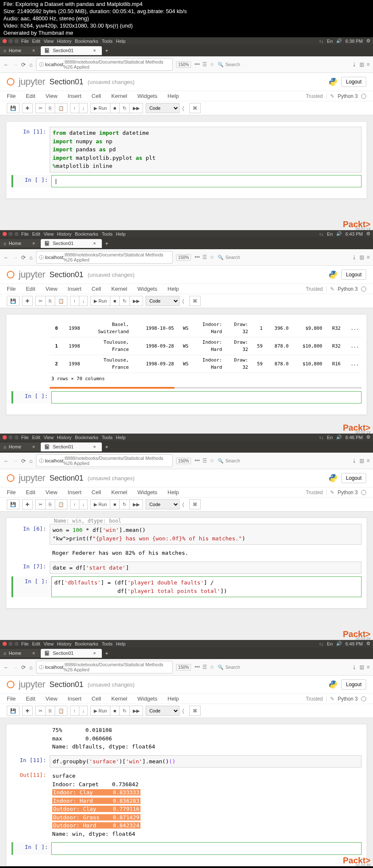 The width and height of the screenshot is (373, 868). What do you see at coordinates (212, 257) in the screenshot?
I see `star-icon: ☆` at bounding box center [212, 257].